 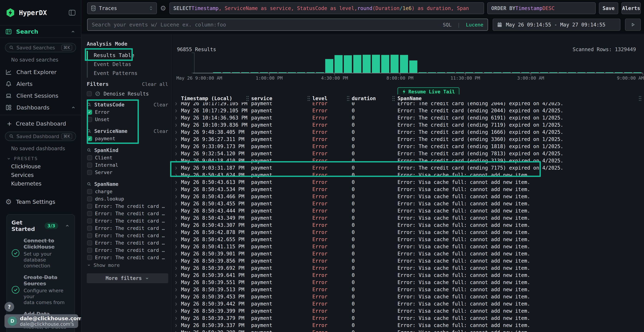 What do you see at coordinates (122, 8) in the screenshot?
I see `source-select: Traces` at bounding box center [122, 8].